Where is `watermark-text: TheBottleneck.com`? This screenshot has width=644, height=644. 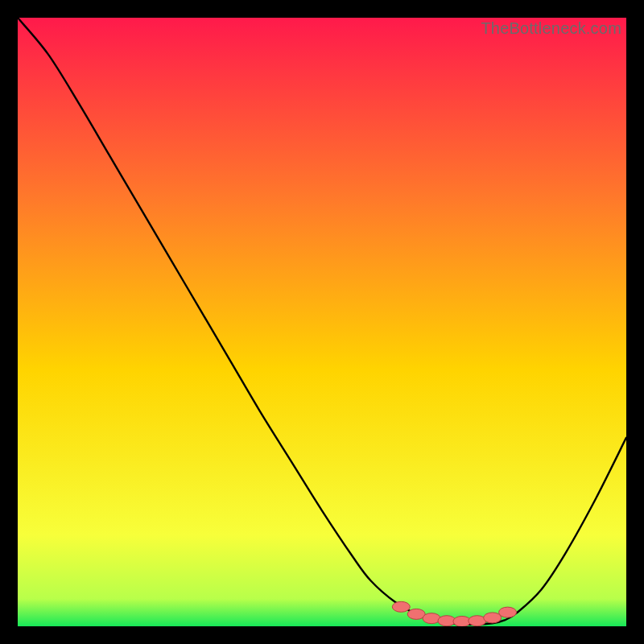
watermark-text: TheBottleneck.com is located at coordinates (551, 29).